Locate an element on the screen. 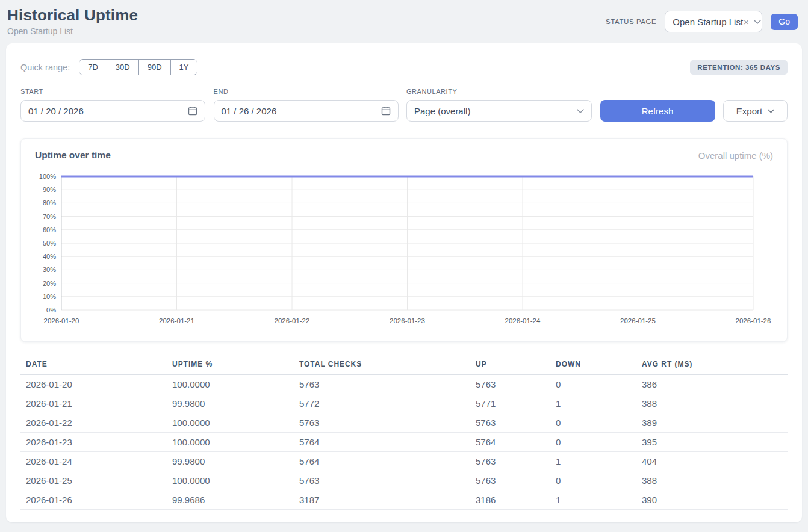  column-header: TOTAL CHECKS is located at coordinates (382, 366).